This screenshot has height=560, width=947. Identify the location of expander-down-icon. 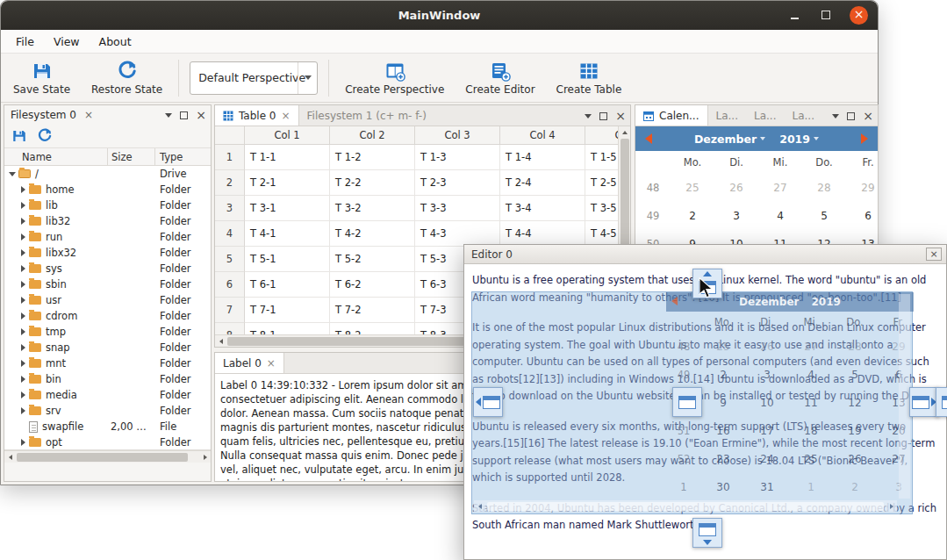
(12, 174).